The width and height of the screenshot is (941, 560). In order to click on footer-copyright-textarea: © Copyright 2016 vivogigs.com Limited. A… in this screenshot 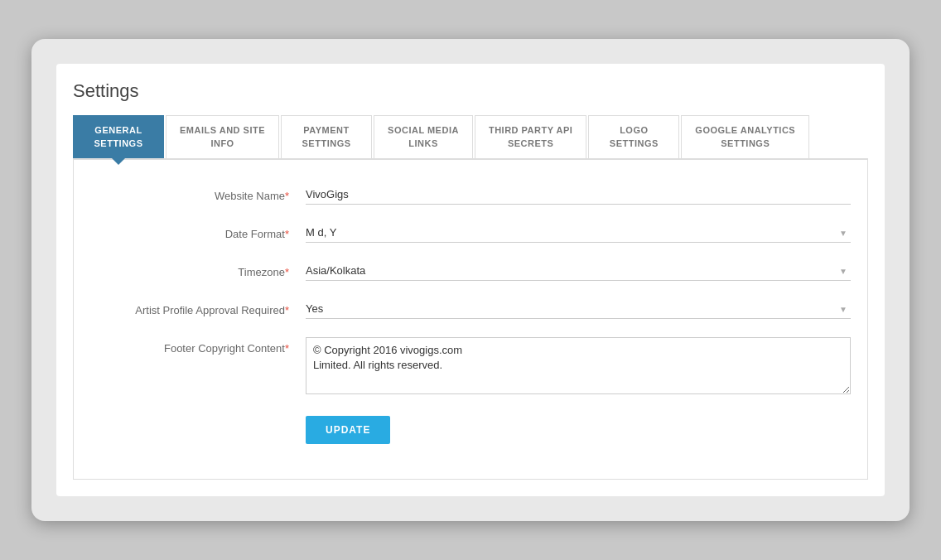, I will do `click(578, 366)`.